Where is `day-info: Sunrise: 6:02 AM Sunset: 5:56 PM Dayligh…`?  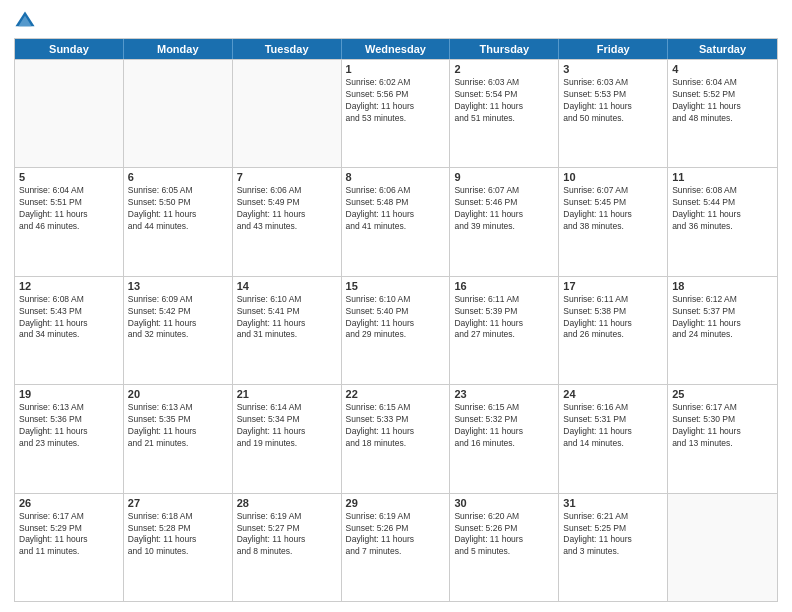
day-info: Sunrise: 6:02 AM Sunset: 5:56 PM Dayligh… is located at coordinates (396, 101).